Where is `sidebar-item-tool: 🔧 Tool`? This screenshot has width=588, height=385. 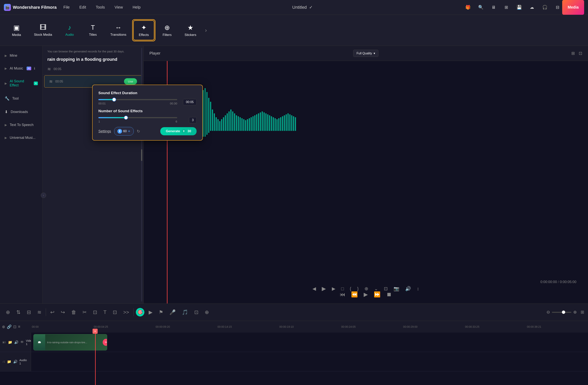 sidebar-item-tool: 🔧 Tool is located at coordinates (21, 98).